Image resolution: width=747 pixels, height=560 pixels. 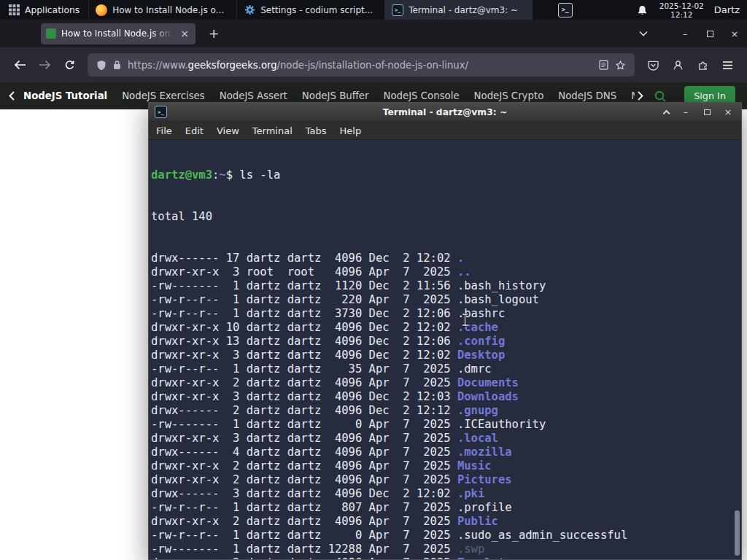 I want to click on nav-scroll-right-icon, so click(x=640, y=96).